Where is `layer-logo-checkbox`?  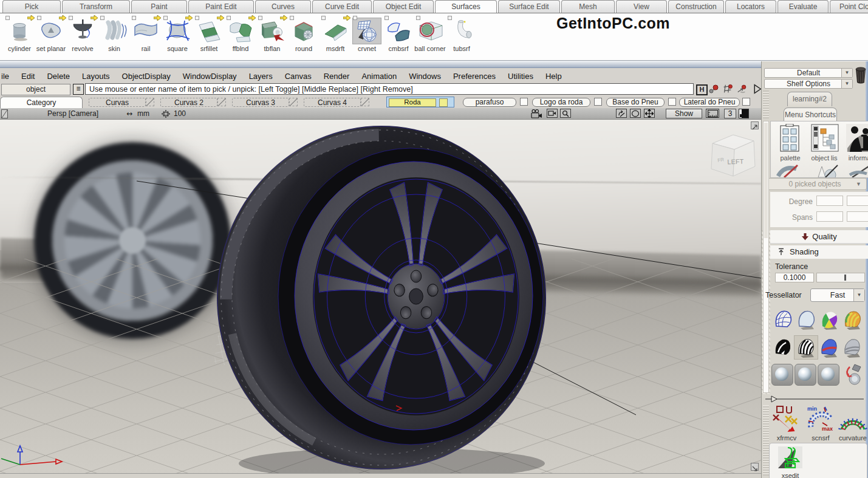 layer-logo-checkbox is located at coordinates (598, 102).